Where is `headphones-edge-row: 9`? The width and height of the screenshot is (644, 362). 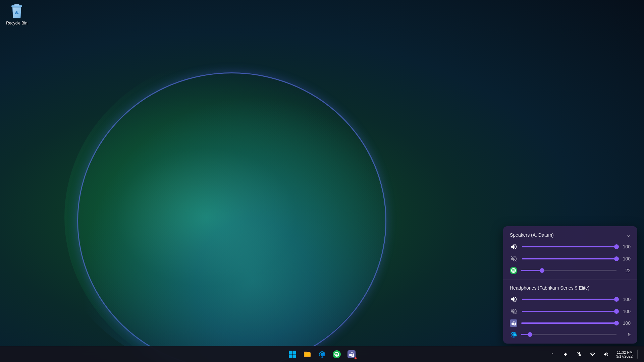
headphones-edge-row: 9 is located at coordinates (570, 335).